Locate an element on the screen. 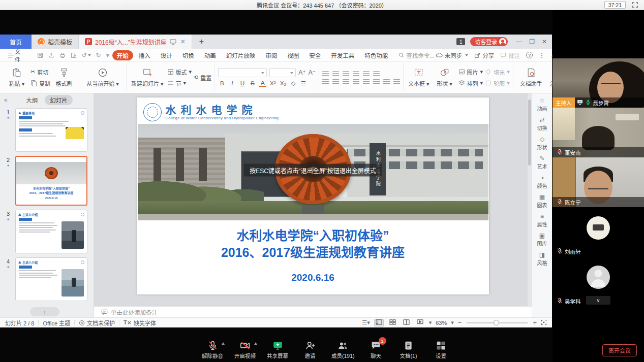  leave-meeting-button: 离开会议 is located at coordinates (620, 350).